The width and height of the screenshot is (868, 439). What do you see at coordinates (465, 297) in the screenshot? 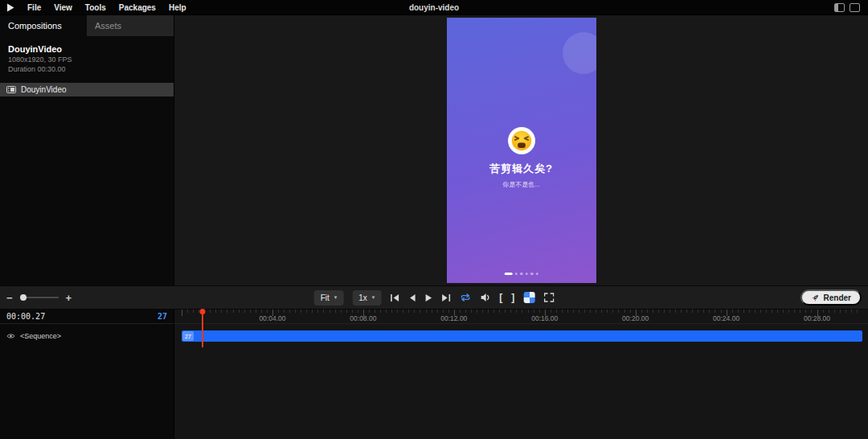
I see `loop-icon` at bounding box center [465, 297].